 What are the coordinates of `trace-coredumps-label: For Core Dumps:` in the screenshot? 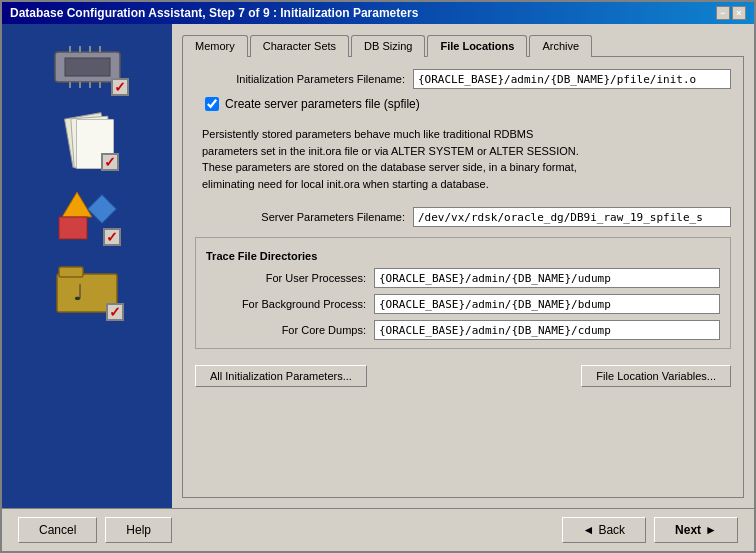 It's located at (286, 330).